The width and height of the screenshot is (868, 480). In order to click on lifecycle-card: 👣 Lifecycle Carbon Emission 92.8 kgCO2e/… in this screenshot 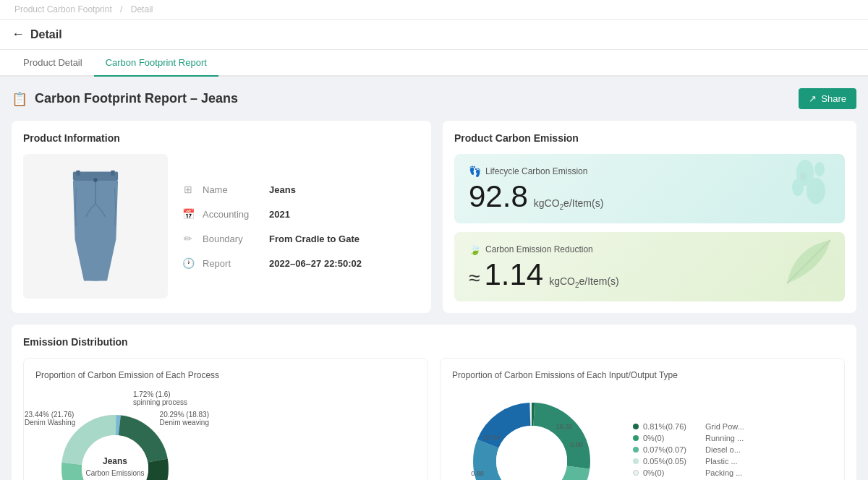, I will do `click(650, 189)`.